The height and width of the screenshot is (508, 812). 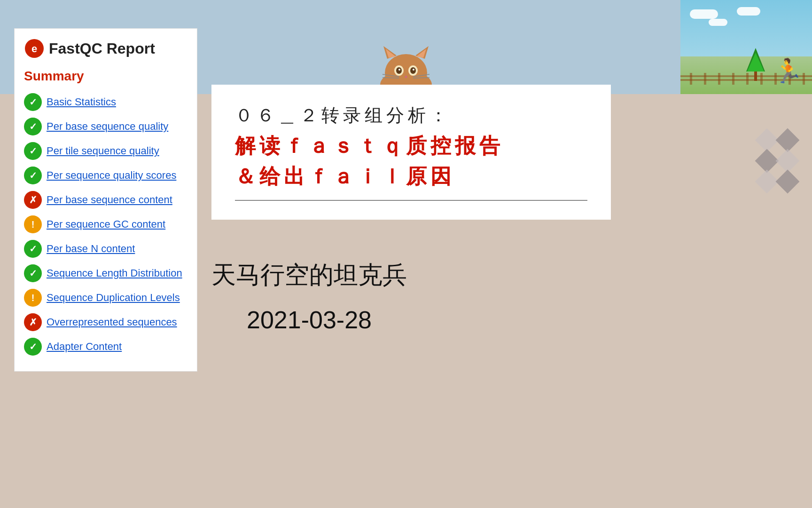 What do you see at coordinates (411, 116) in the screenshot?
I see `main-title-line1: ０６＿２转录组分析：` at bounding box center [411, 116].